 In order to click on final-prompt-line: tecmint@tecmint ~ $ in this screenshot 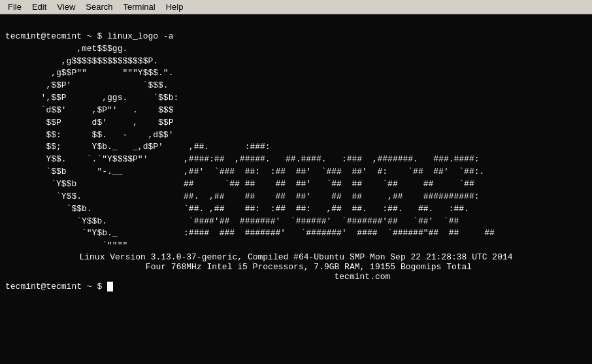, I will do `click(296, 286)`.